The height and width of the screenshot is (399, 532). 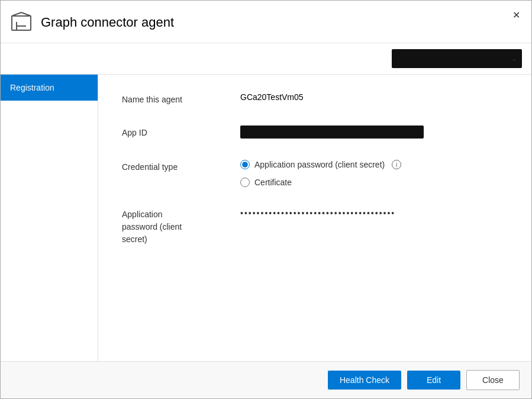 What do you see at coordinates (245, 182) in the screenshot?
I see `radio-certificate` at bounding box center [245, 182].